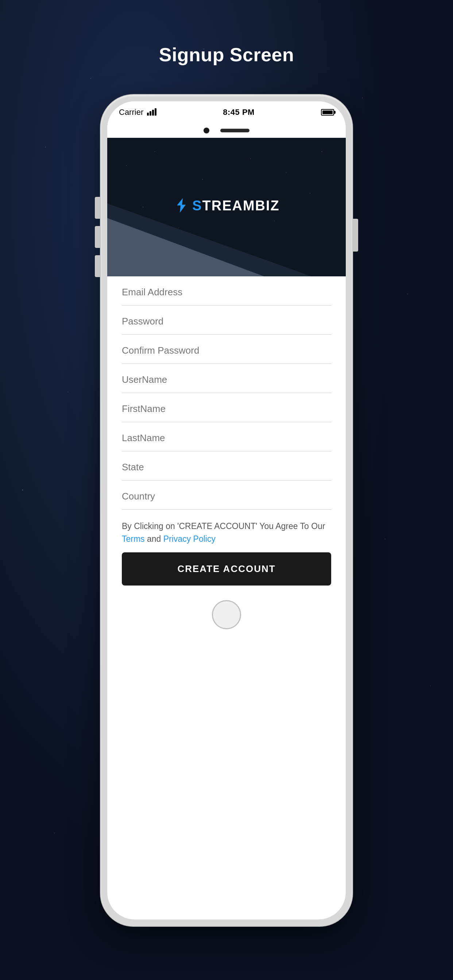 The width and height of the screenshot is (453, 980). Describe the element at coordinates (154, 539) in the screenshot. I see `and-text: and` at that location.